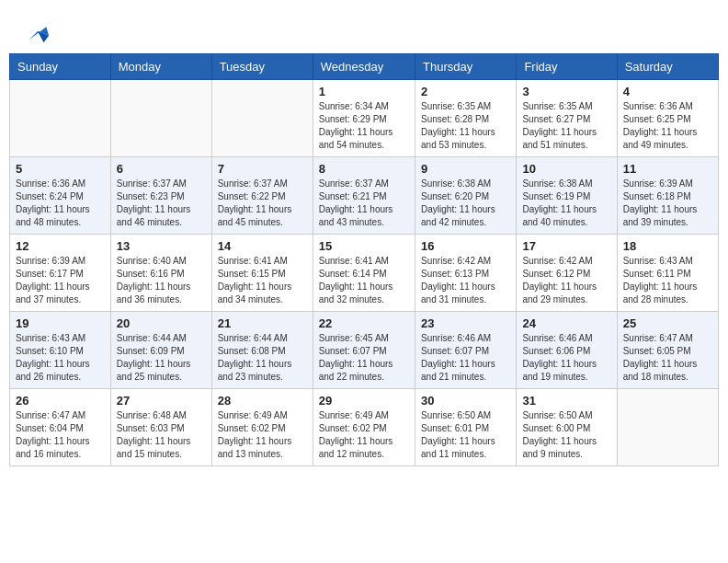 The image size is (728, 563). I want to click on calendar-day-cell: 17Sunrise: 6:42 AM Sunset: 6:12 PM Dayli…, so click(566, 273).